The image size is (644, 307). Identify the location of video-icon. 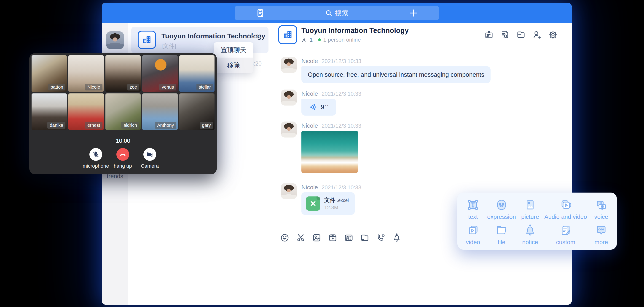
(473, 230).